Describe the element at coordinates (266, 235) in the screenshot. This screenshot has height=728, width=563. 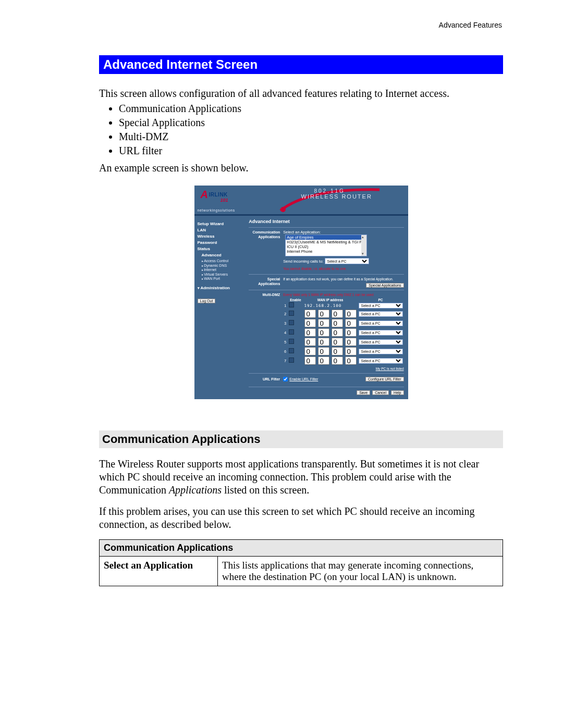
I see `comm-apps-label: CommunicationApplications` at that location.